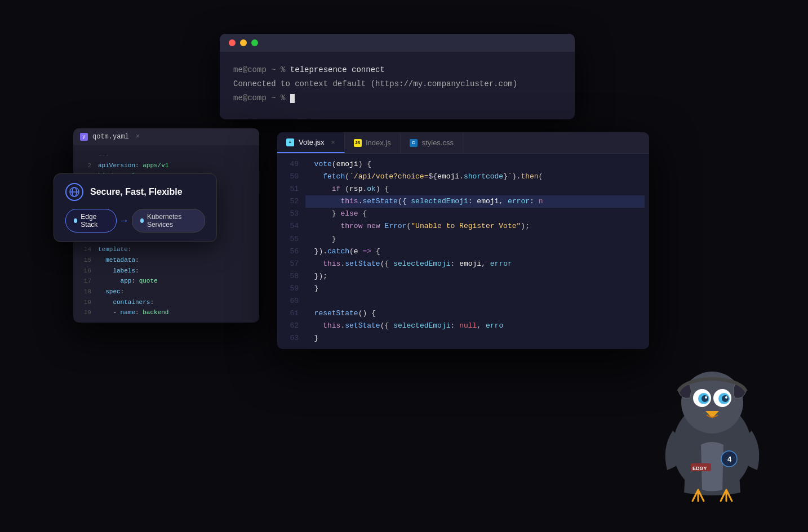  Describe the element at coordinates (475, 314) in the screenshot. I see `code-line-61: resetState() {` at that location.